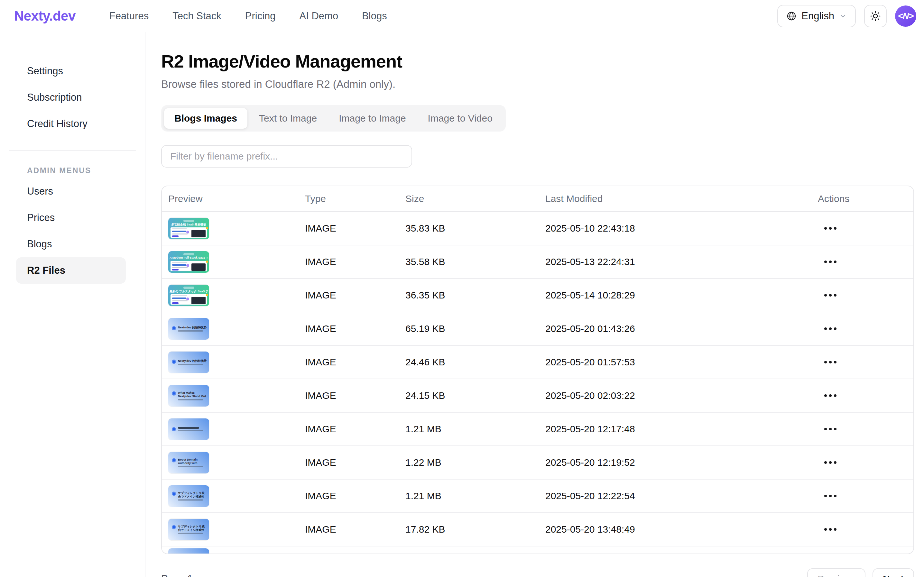  I want to click on language-selector: English, so click(817, 16).